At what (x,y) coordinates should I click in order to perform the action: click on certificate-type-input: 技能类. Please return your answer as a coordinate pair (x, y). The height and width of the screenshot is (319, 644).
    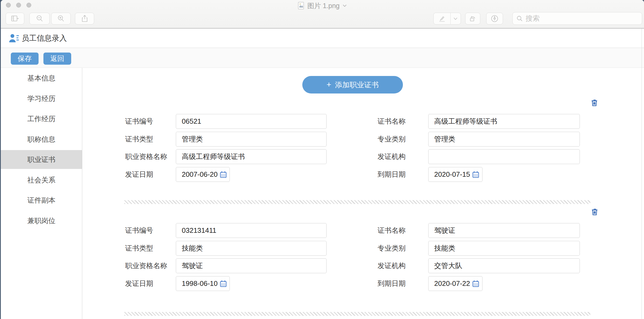
    Looking at the image, I should click on (251, 248).